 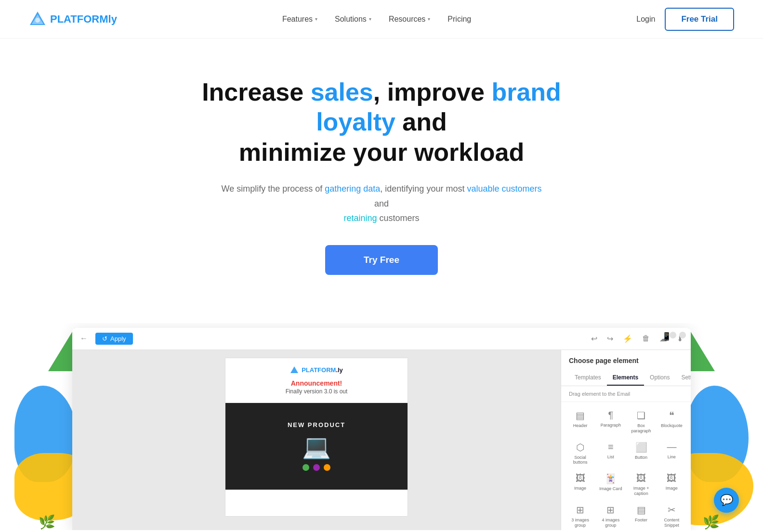 I want to click on apply-icon: ↺, so click(x=105, y=339).